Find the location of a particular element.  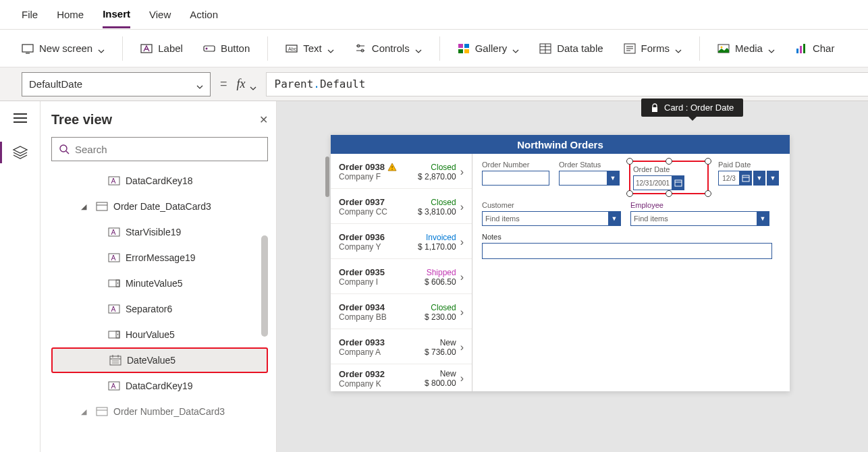

chart-icon is located at coordinates (801, 49).